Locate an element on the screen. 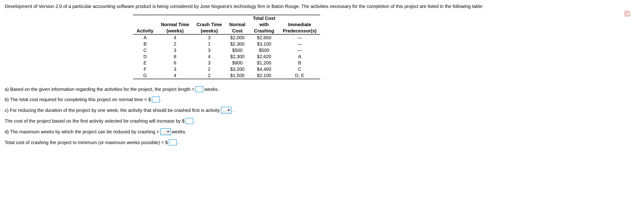  hdr-totalcost-l1: Total Cost is located at coordinates (264, 18).